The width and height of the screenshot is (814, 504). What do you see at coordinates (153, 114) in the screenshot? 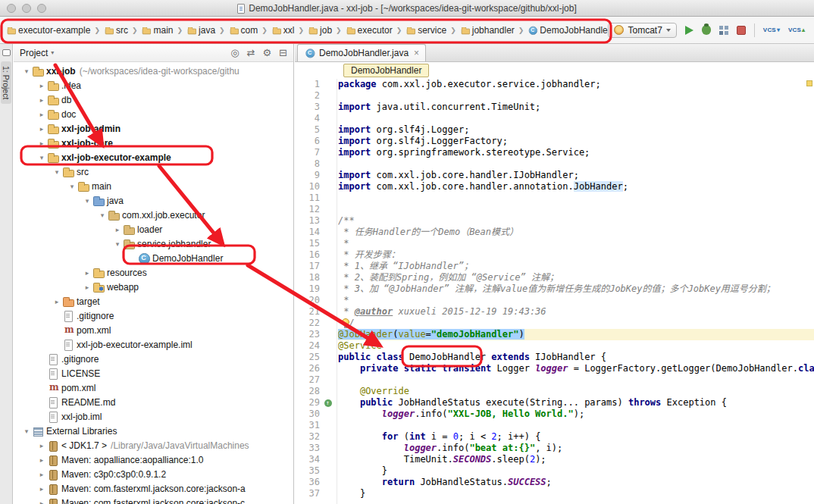
I see `tree-item: ▸doc` at bounding box center [153, 114].